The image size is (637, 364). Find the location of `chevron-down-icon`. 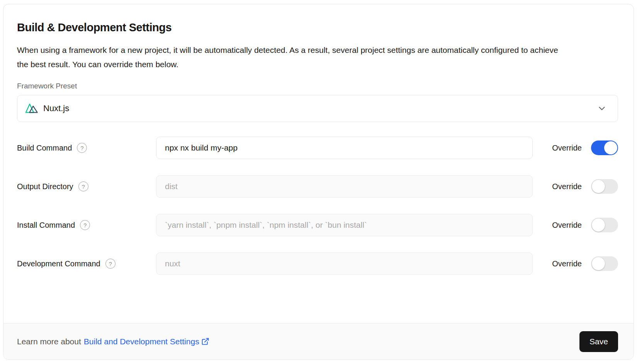

chevron-down-icon is located at coordinates (602, 108).